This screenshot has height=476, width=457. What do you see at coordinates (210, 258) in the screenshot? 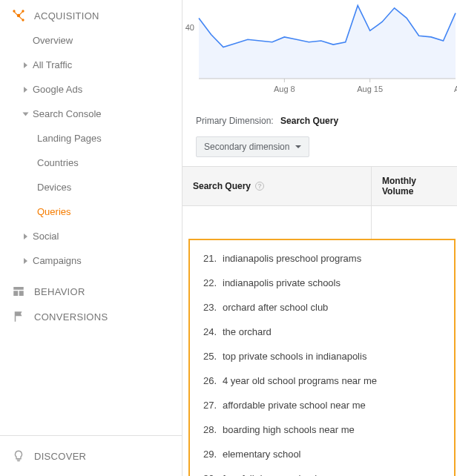
I see `row-number: 21.` at bounding box center [210, 258].